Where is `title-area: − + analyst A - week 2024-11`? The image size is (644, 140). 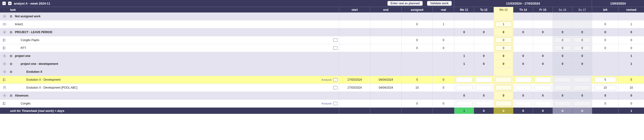 title-area: − + analyst A - week 2024-11 is located at coordinates (170, 4).